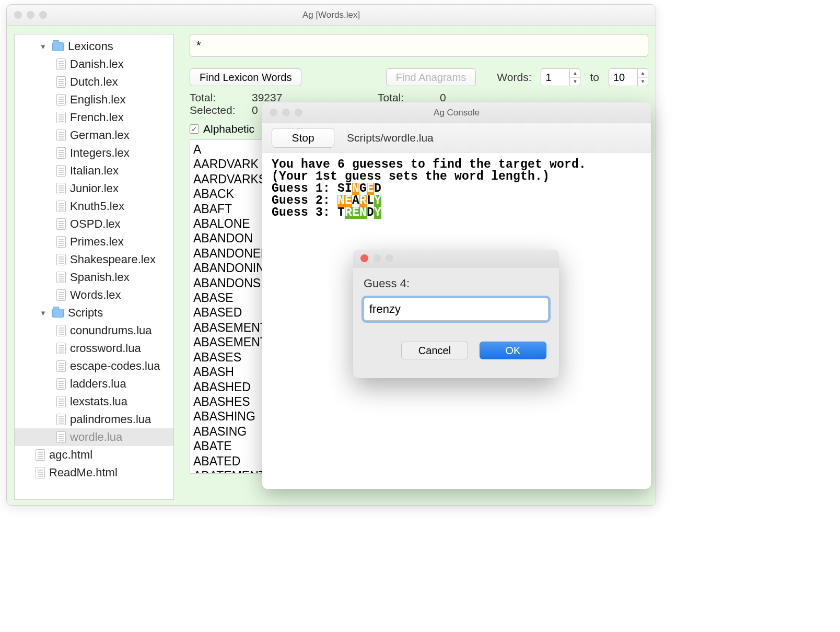  Describe the element at coordinates (435, 350) in the screenshot. I see `cancel-button: Cancel` at that location.